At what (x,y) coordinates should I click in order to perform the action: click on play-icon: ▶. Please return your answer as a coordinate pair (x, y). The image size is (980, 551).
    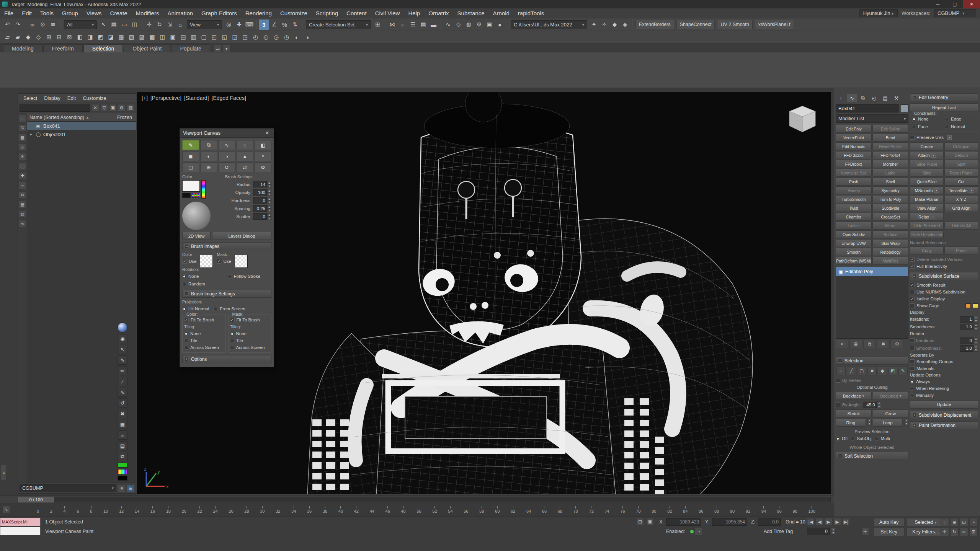
    Looking at the image, I should click on (828, 522).